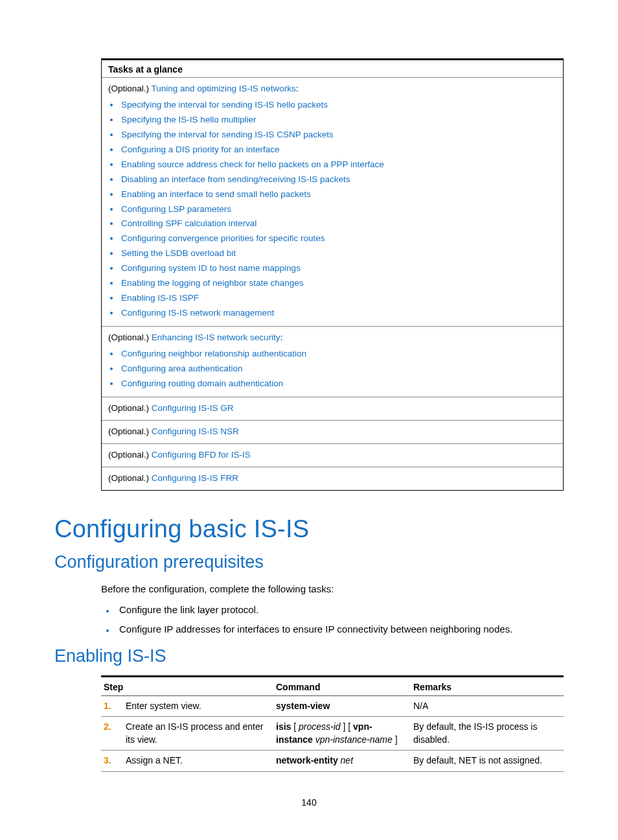 Image resolution: width=618 pixels, height=840 pixels. I want to click on tasks-section-single: (Optional.) Configuring BFD for IS-IS, so click(332, 456).